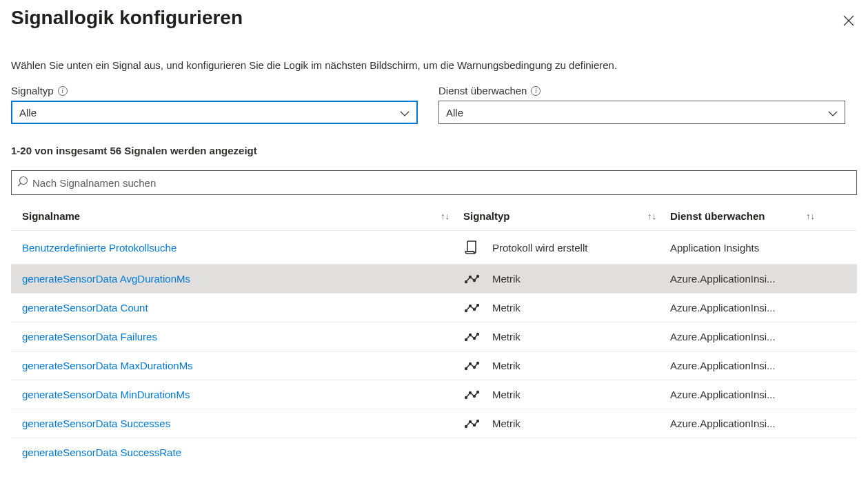  I want to click on table-row: Benutzerdefinierte ProtokollsucheProtoko…, so click(434, 248).